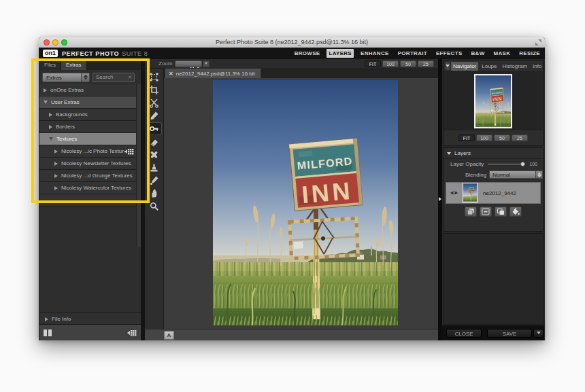  What do you see at coordinates (86, 77) in the screenshot?
I see `extras-category-stepper` at bounding box center [86, 77].